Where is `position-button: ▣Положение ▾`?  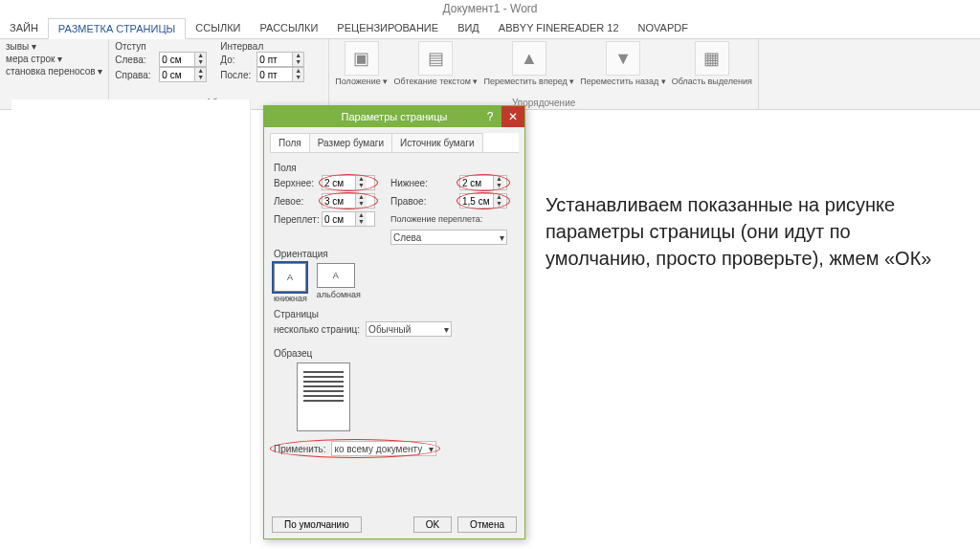 position-button: ▣Положение ▾ is located at coordinates (362, 63).